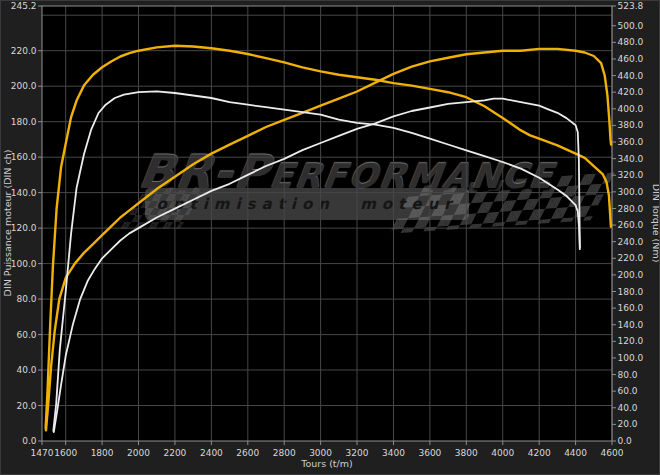 The width and height of the screenshot is (660, 475). Describe the element at coordinates (631, 6) in the screenshot. I see `y-right-tick-label: 523.8` at that location.